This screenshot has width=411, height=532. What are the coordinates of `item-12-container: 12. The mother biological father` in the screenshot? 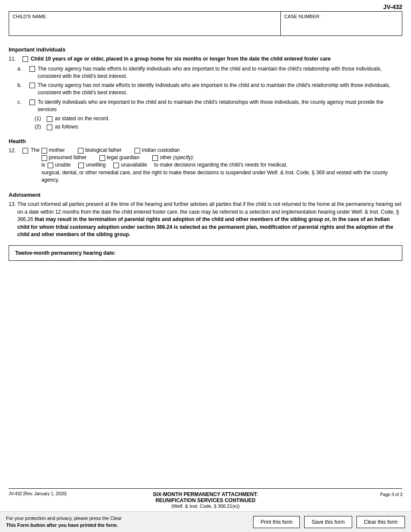 It's located at (206, 166).